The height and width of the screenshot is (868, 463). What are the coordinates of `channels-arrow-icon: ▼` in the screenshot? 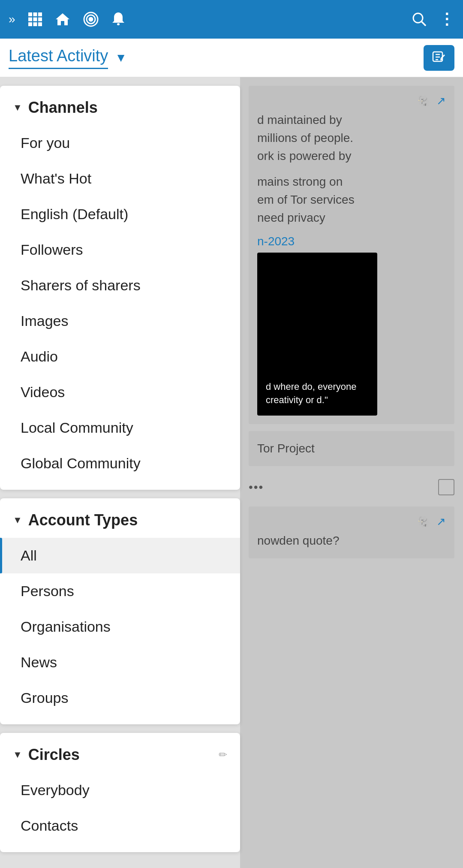 It's located at (18, 108).